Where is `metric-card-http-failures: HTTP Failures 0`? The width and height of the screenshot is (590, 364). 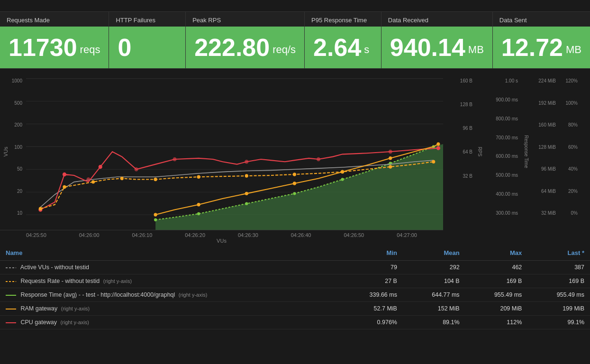 metric-card-http-failures: HTTP Failures 0 is located at coordinates (147, 40).